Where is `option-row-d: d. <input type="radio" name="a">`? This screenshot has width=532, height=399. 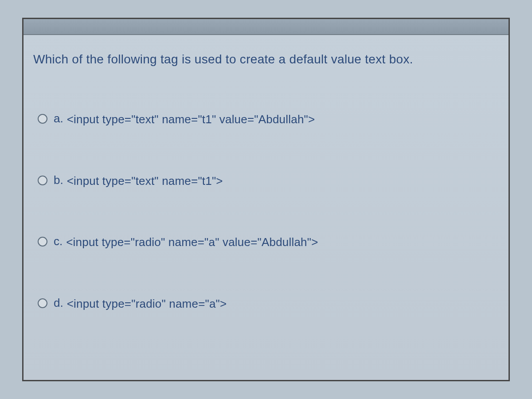 option-row-d: d. <input type="radio" name="a"> is located at coordinates (266, 304).